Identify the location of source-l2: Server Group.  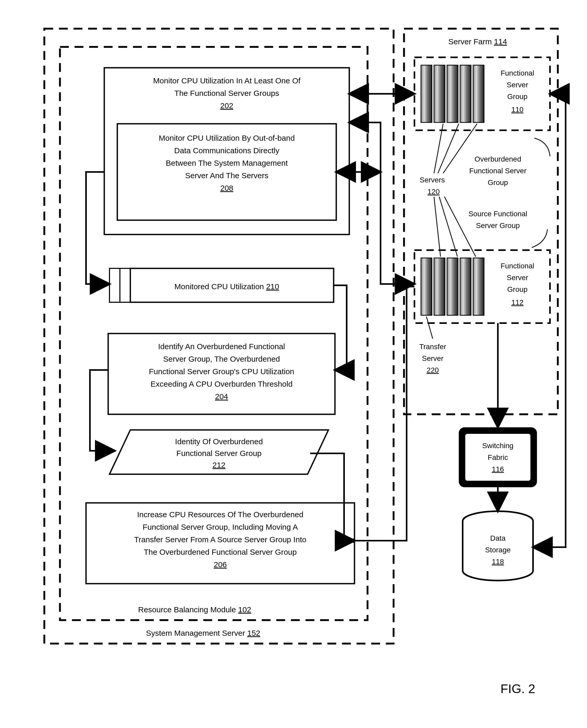
(498, 225).